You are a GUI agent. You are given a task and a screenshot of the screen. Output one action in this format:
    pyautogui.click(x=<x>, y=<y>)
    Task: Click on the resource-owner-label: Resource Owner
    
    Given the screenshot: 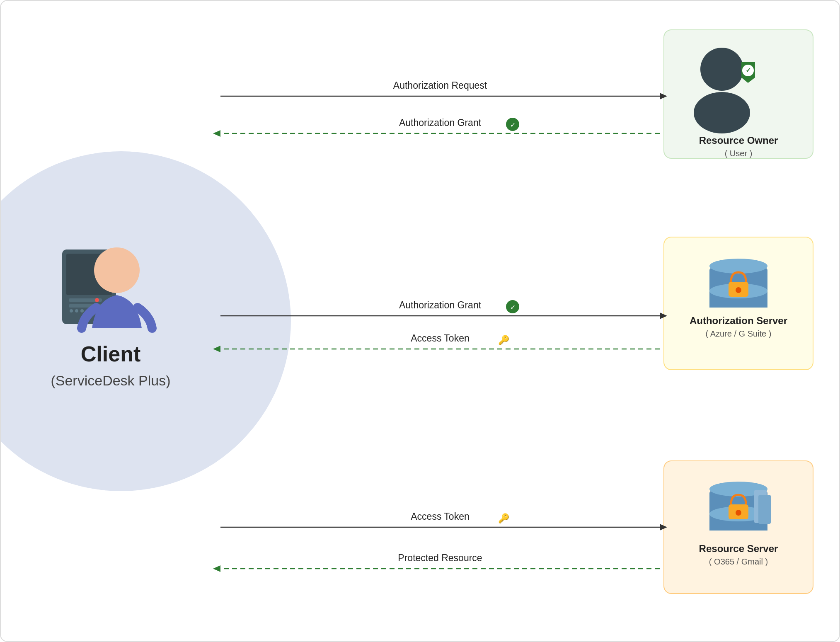 What is the action you would take?
    pyautogui.click(x=738, y=140)
    